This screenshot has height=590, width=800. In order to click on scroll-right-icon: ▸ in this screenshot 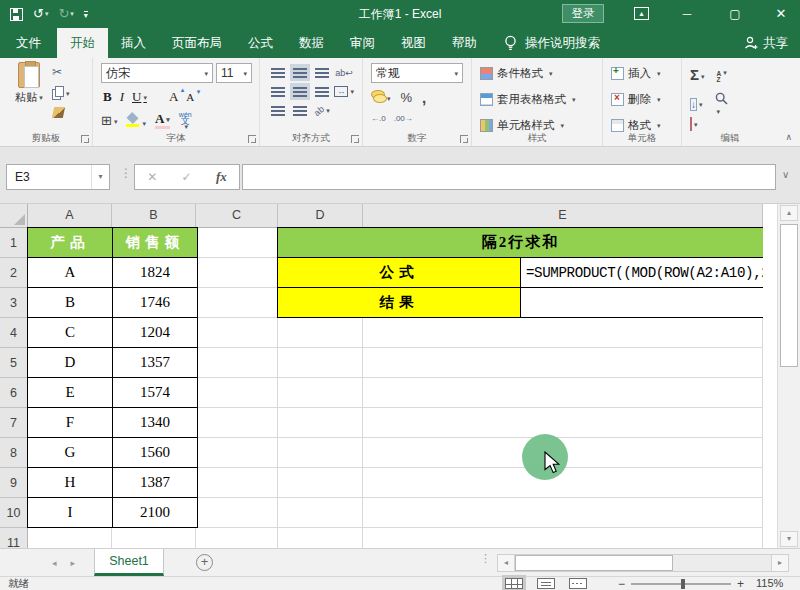, I will do `click(780, 563)`.